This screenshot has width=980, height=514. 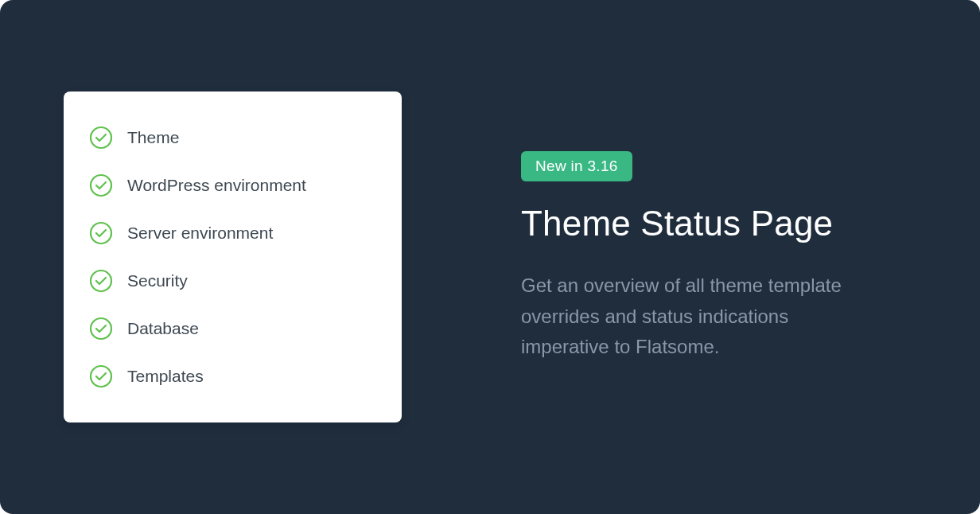 What do you see at coordinates (216, 185) in the screenshot?
I see `status-label: WordPress environment` at bounding box center [216, 185].